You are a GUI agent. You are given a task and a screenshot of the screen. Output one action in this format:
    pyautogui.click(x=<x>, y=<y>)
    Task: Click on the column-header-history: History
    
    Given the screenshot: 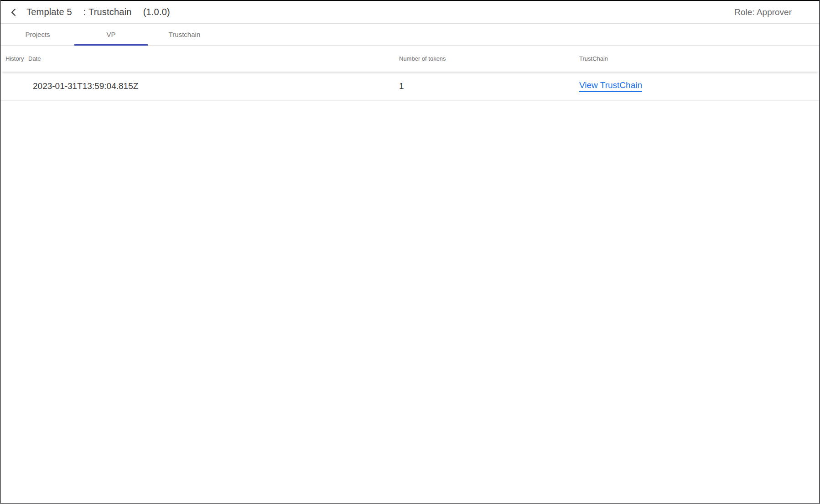 What is the action you would take?
    pyautogui.click(x=15, y=58)
    